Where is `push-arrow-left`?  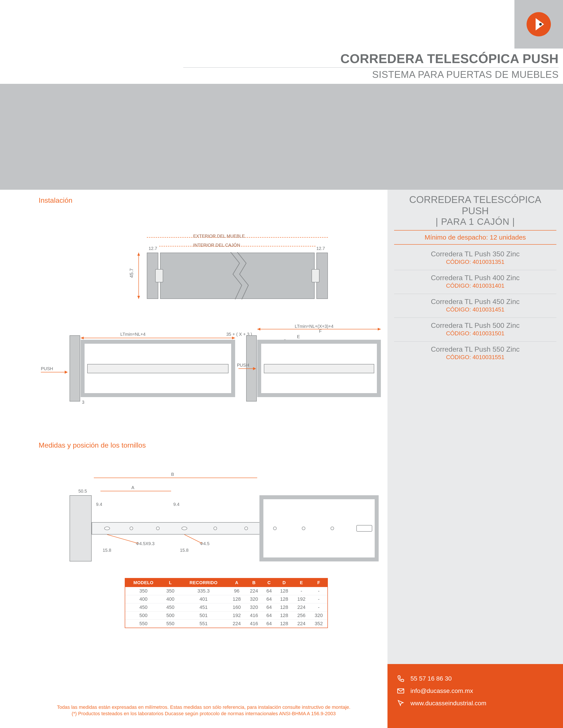 push-arrow-left is located at coordinates (54, 372).